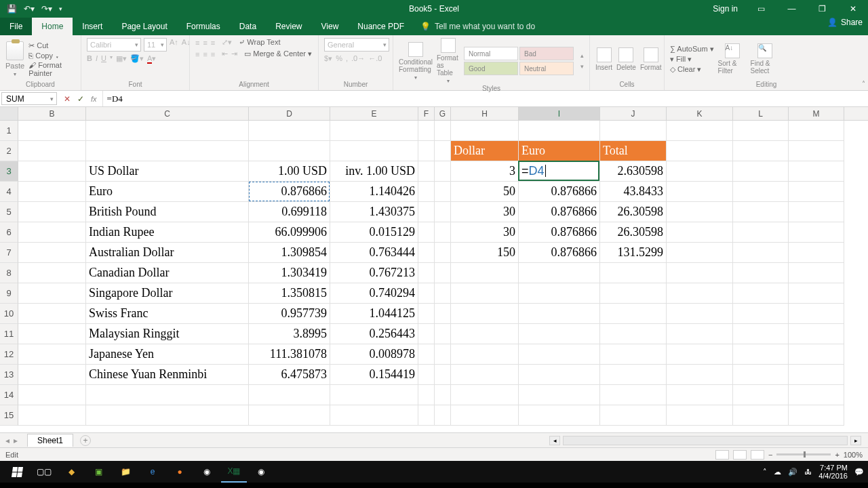 The image size is (868, 488). What do you see at coordinates (167, 415) in the screenshot?
I see `cell-C15` at bounding box center [167, 415].